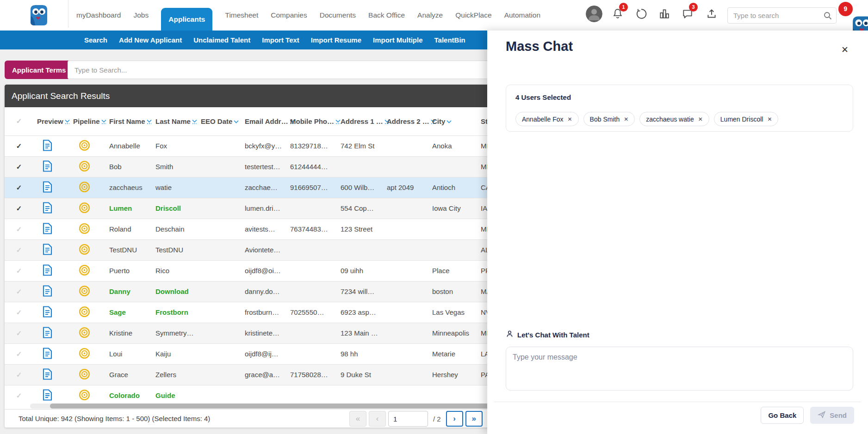  What do you see at coordinates (264, 208) in the screenshot?
I see `table-row: ✓LumenDriscolllumen.dri…554 Cop…Iowa Cit…` at bounding box center [264, 208].